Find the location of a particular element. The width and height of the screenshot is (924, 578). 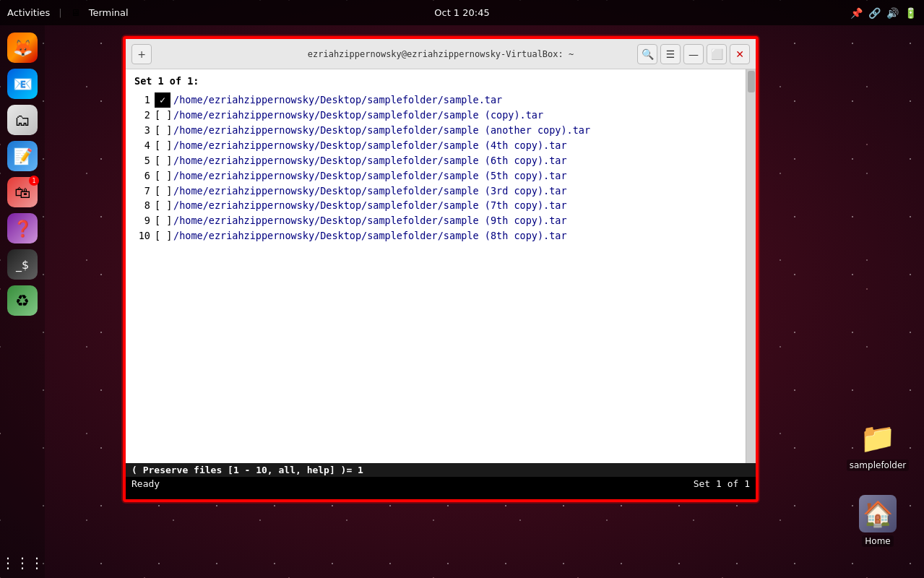

samplefolder-label: samplefolder is located at coordinates (878, 465).